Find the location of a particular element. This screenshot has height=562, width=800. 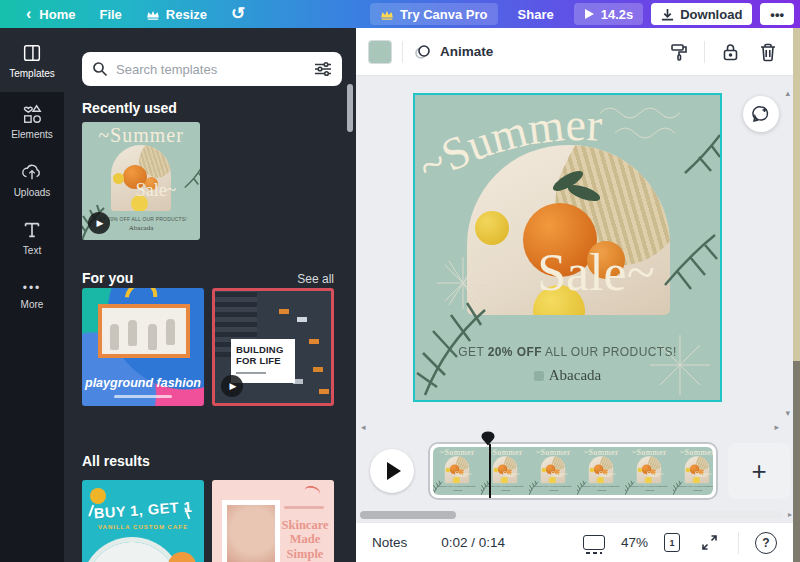

more-options-button: ••• is located at coordinates (777, 14).